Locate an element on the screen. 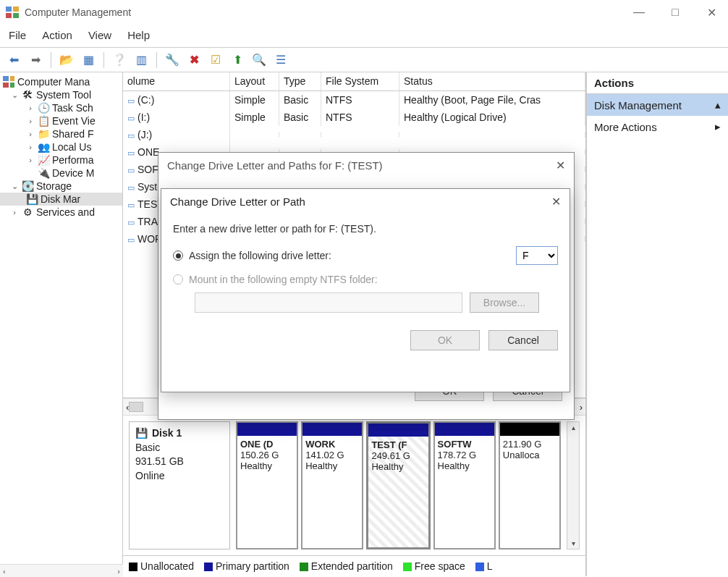  table-row: (J:) is located at coordinates (355, 135).